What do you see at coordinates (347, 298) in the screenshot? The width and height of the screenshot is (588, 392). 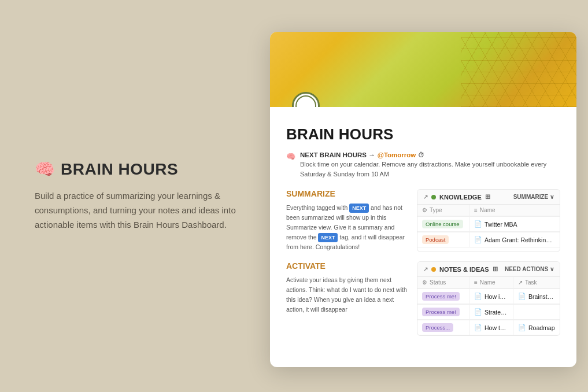 I see `activate-section: ACTIVATE Activate your ideas by giving t…` at bounding box center [347, 298].